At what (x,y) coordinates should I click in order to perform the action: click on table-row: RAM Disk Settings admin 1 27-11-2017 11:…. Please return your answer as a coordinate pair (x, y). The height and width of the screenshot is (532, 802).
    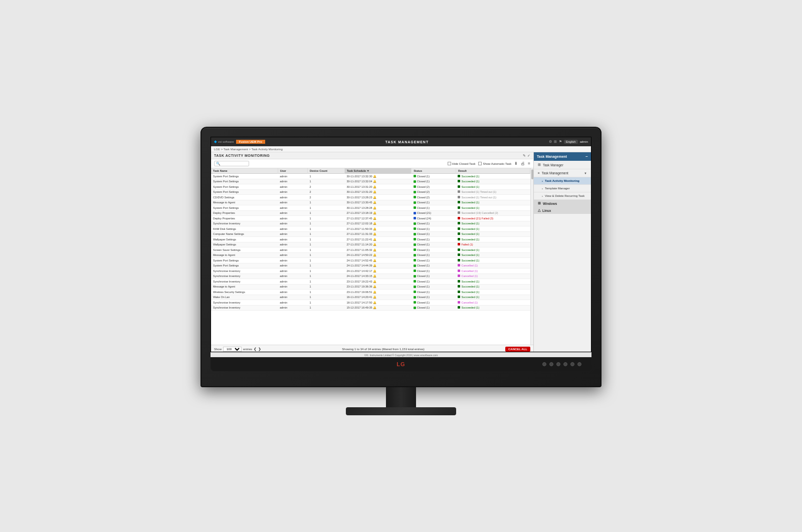
    Looking at the image, I should click on (371, 229).